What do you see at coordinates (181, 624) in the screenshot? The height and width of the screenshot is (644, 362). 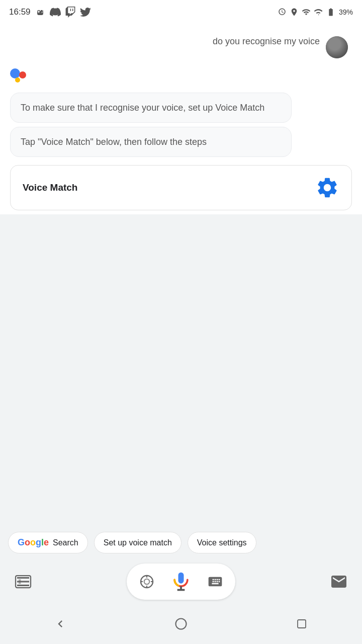 I see `home-button` at bounding box center [181, 624].